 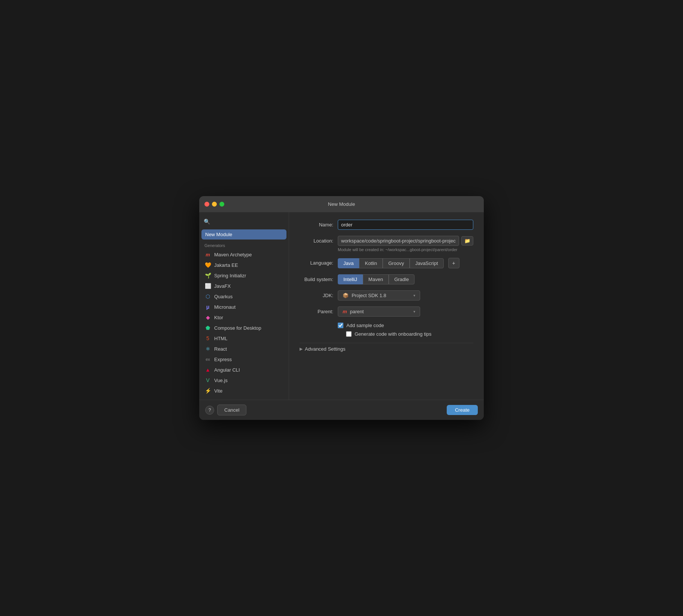 What do you see at coordinates (208, 275) in the screenshot?
I see `spring-icon: 🌱` at bounding box center [208, 275].